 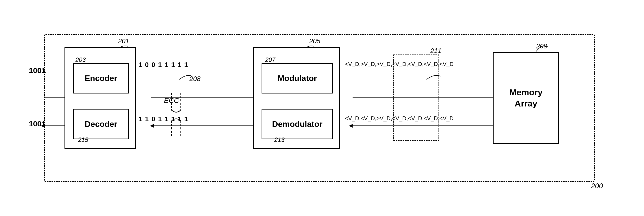 I want to click on block-demodulator: Demodulator, so click(x=297, y=124).